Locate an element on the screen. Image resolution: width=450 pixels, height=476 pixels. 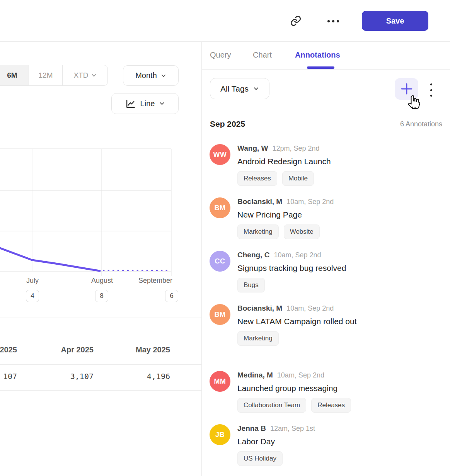
annotation-count-badge-september: 6 is located at coordinates (172, 296).